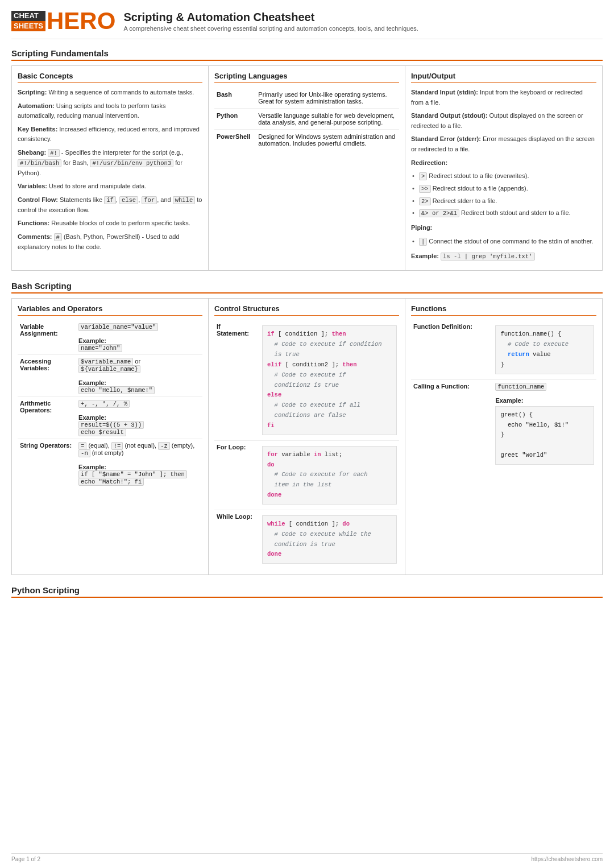 Image resolution: width=614 pixels, height=868 pixels. What do you see at coordinates (504, 189) in the screenshot?
I see `redirection-section: Redirection: > Redirect stdout to a file…` at bounding box center [504, 189].